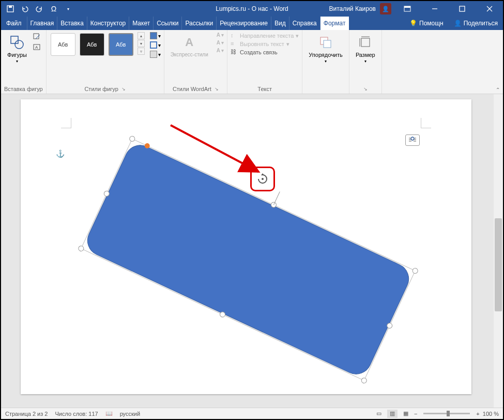  Describe the element at coordinates (386, 9) in the screenshot. I see `user-avatar-icon: 👤` at that location.